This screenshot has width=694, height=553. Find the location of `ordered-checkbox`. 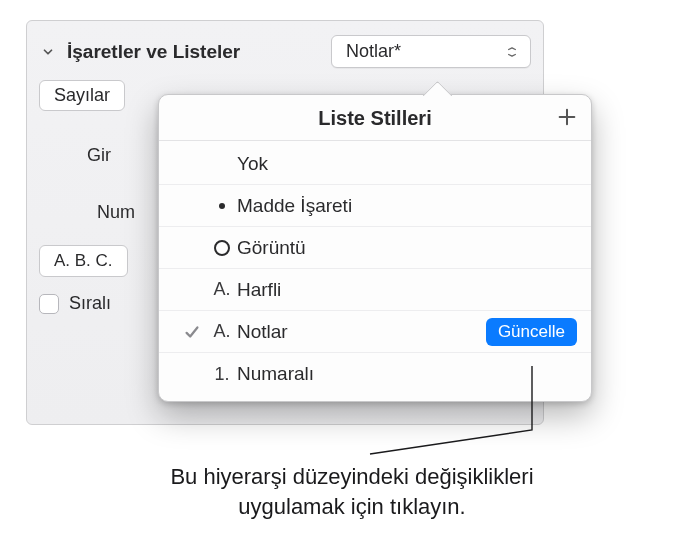

ordered-checkbox is located at coordinates (49, 304).